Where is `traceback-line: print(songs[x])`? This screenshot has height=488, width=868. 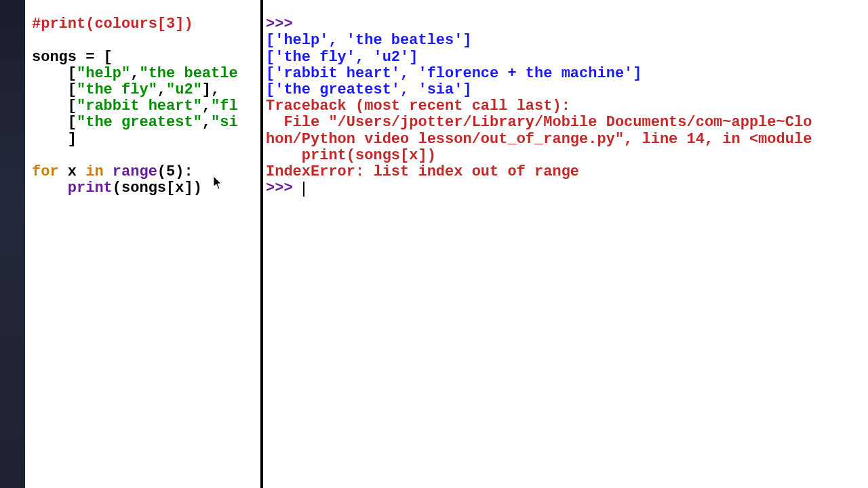
traceback-line: print(songs[x]) is located at coordinates (351, 156).